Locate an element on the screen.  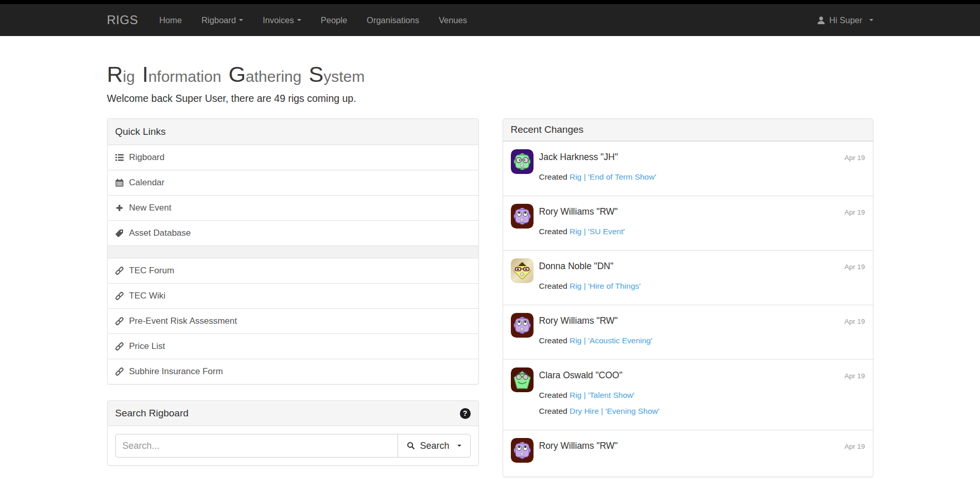
nav-item-people: People is located at coordinates (334, 20).